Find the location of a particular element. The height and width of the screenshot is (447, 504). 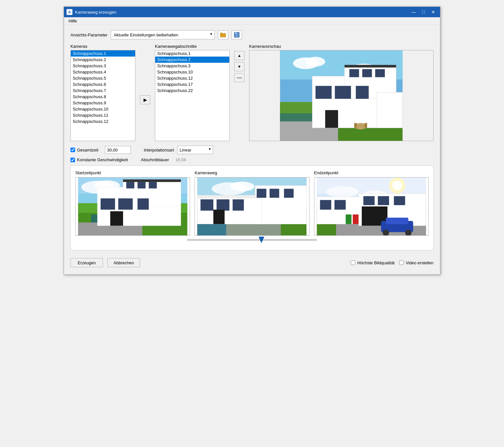

menu-hilfe: Hilfe is located at coordinates (73, 21).